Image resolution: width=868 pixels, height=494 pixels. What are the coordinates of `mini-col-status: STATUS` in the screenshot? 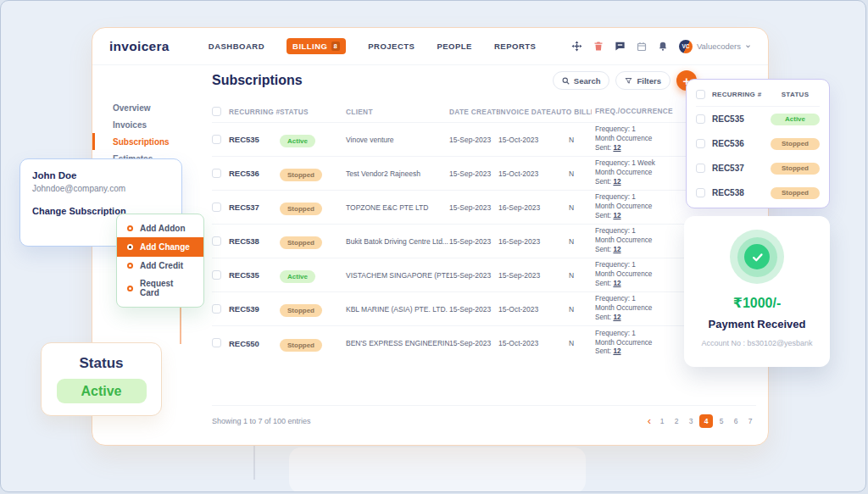 It's located at (795, 95).